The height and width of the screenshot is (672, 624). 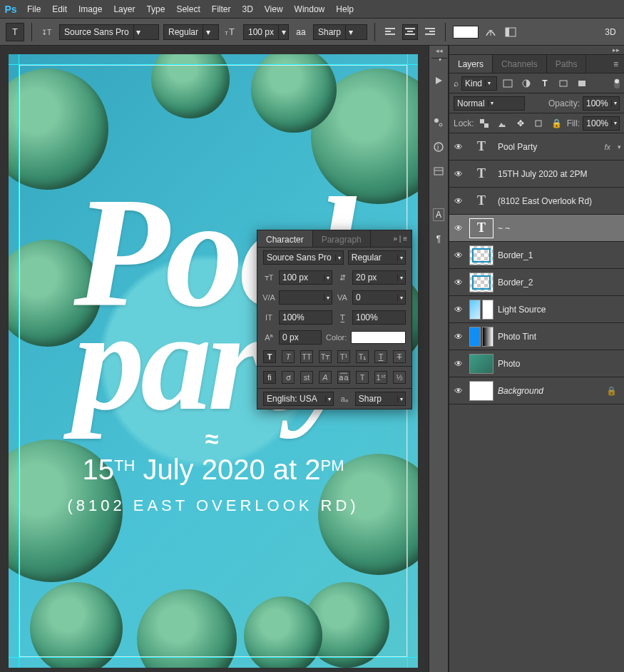 I want to click on menu-file: File, so click(x=34, y=9).